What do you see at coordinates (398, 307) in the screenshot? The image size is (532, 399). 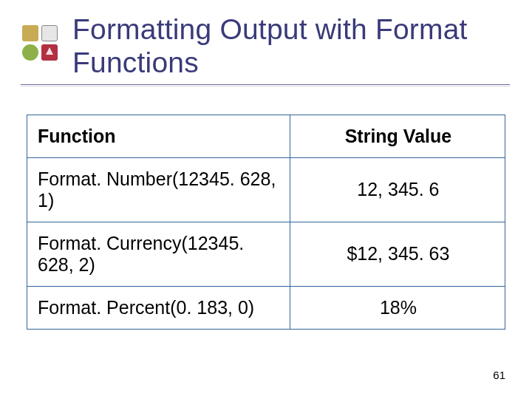 I see `cell-value: 18%` at bounding box center [398, 307].